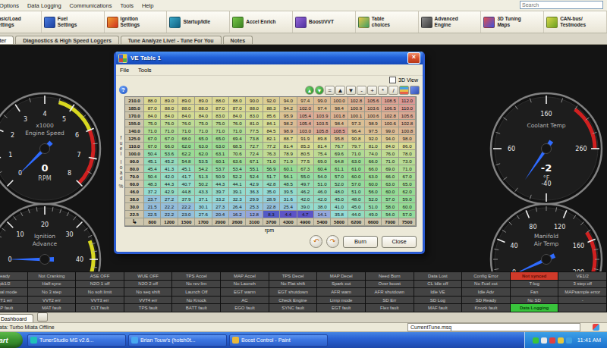  I want to click on ve-cell: 81.4, so click(288, 146).